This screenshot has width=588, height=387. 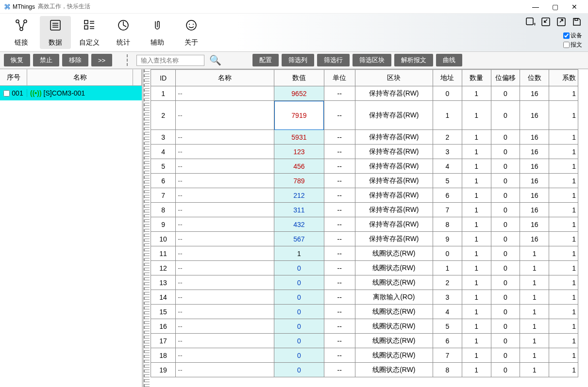 What do you see at coordinates (299, 225) in the screenshot?
I see `value-cell: 432` at bounding box center [299, 225].